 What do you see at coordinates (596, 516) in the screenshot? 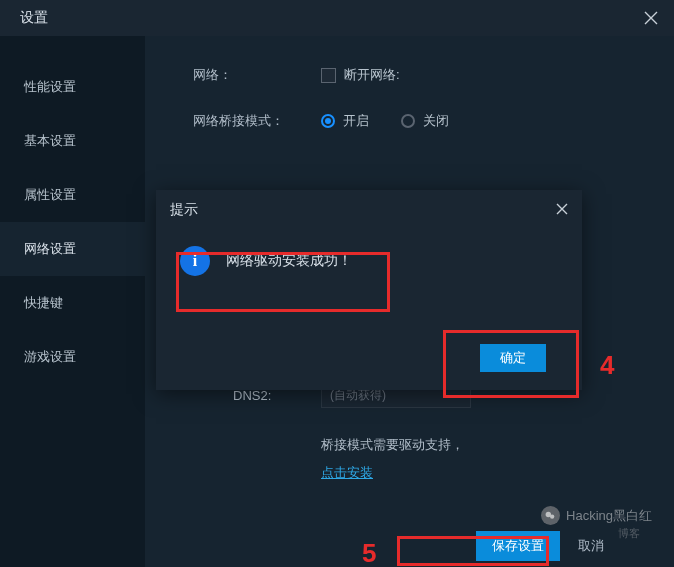
I see `watermark: Hacking黑白红` at bounding box center [596, 516].